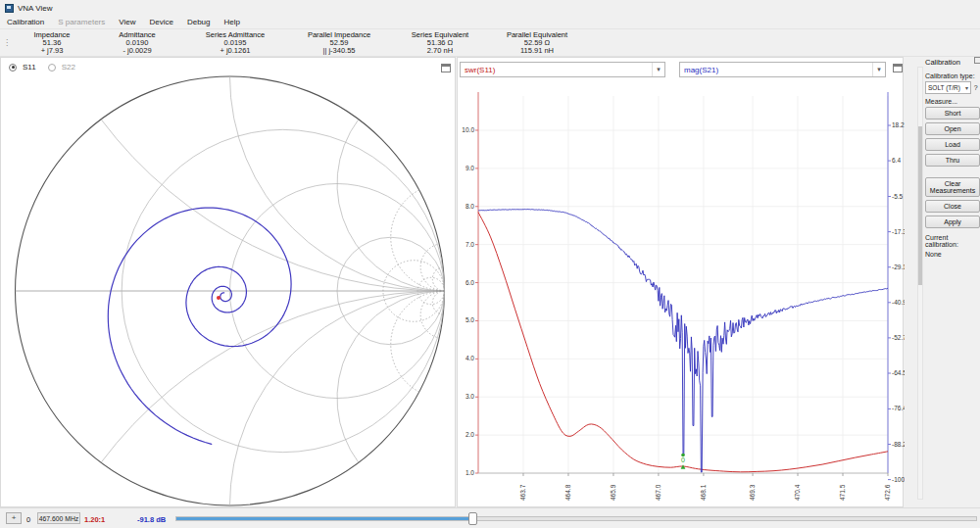 Image resolution: width=980 pixels, height=528 pixels. I want to click on smith-toolbar: S11 S22, so click(227, 69).